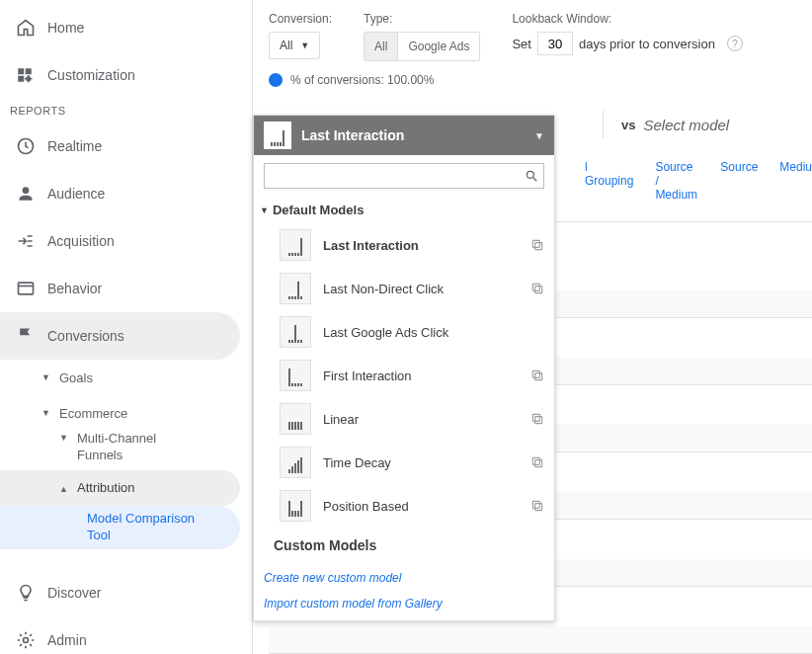  Describe the element at coordinates (121, 488) in the screenshot. I see `sub-attribution: ▲ Attribution` at that location.